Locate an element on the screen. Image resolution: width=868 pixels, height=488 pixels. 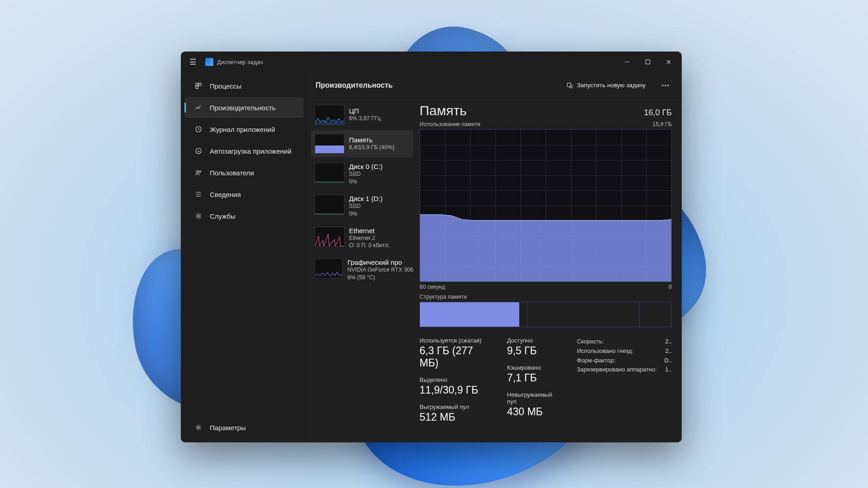
stats-grid: Используется (сжатая) 6,3 ГБ (277 МБ) Вы… is located at coordinates (546, 380).